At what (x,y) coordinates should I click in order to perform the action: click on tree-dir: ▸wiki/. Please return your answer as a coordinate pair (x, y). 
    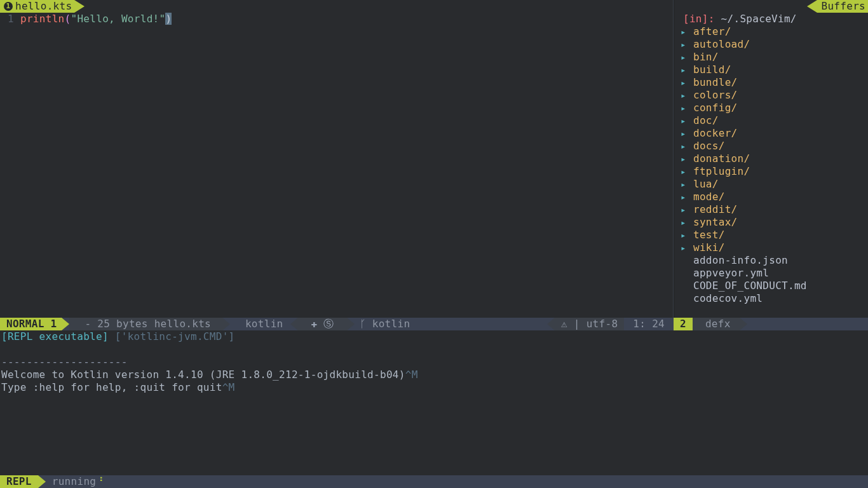
    Looking at the image, I should click on (773, 248).